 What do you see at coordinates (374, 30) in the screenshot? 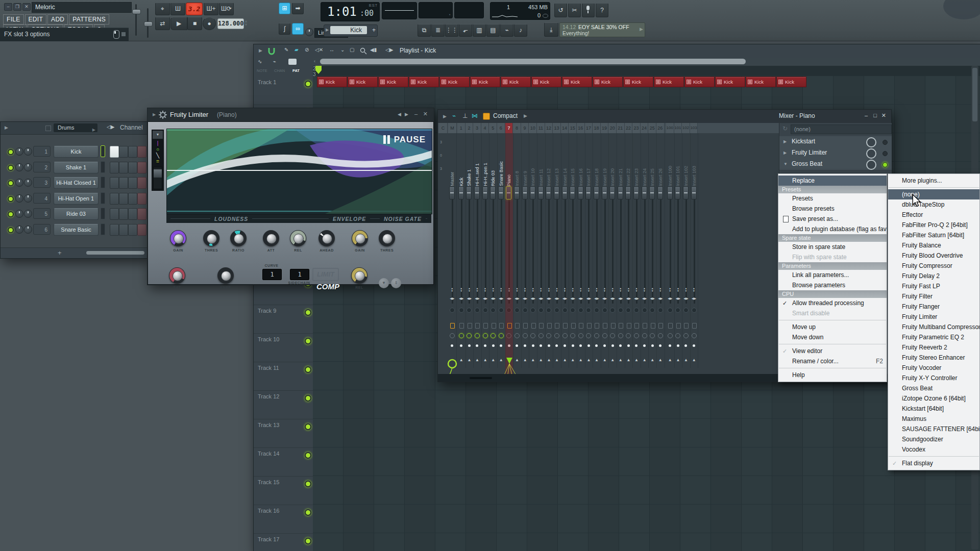
I see `add-pattern-icon: +` at bounding box center [374, 30].